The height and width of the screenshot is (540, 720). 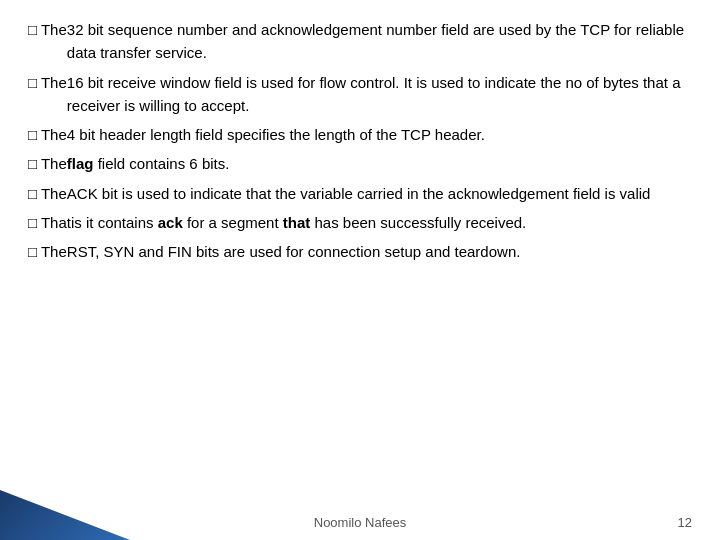 What do you see at coordinates (360, 222) in the screenshot?
I see `bullet-item-6: □ That is it contains ack for a segment …` at bounding box center [360, 222].